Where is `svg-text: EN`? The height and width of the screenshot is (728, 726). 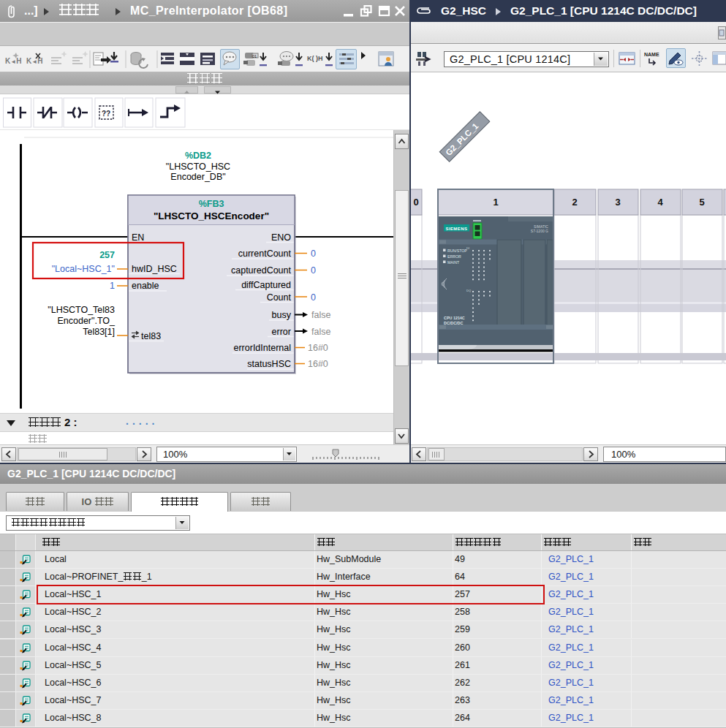 svg-text: EN is located at coordinates (137, 238).